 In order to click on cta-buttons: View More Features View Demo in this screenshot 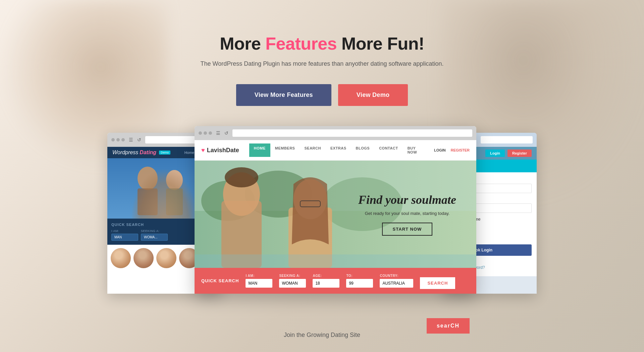, I will do `click(322, 95)`.